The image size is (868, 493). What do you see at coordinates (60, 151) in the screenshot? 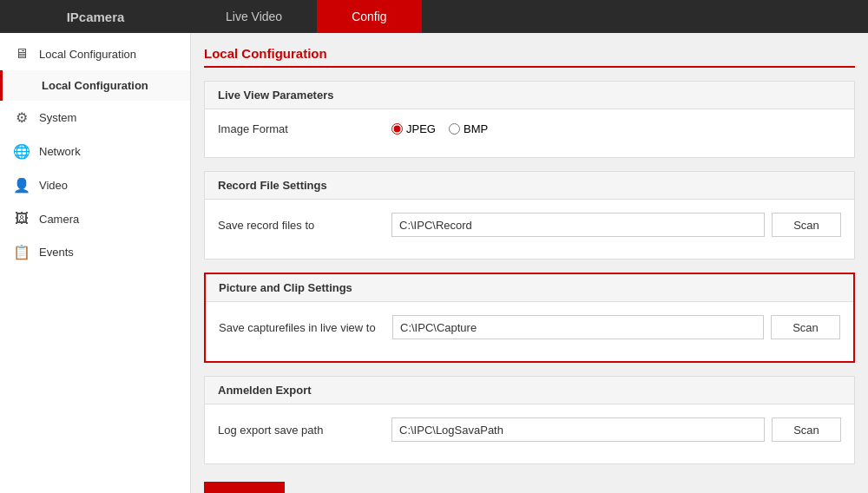
I see `sidebar-label-network: Network` at bounding box center [60, 151].